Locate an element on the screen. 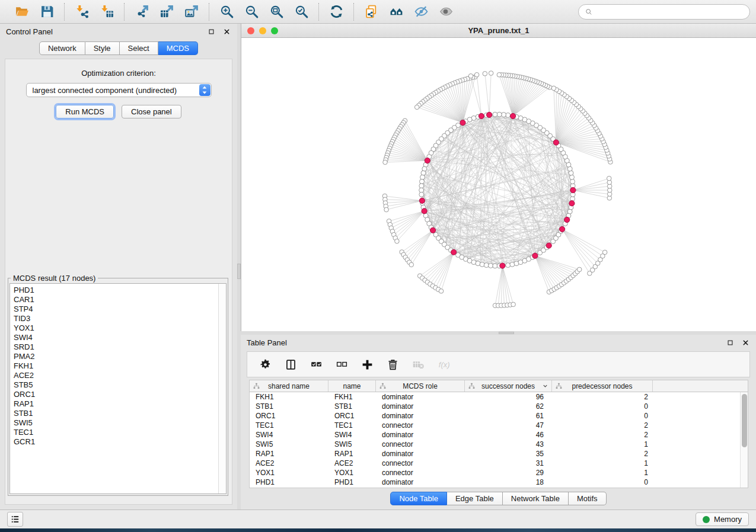  mcds-result-item: ORC1 is located at coordinates (120, 395).